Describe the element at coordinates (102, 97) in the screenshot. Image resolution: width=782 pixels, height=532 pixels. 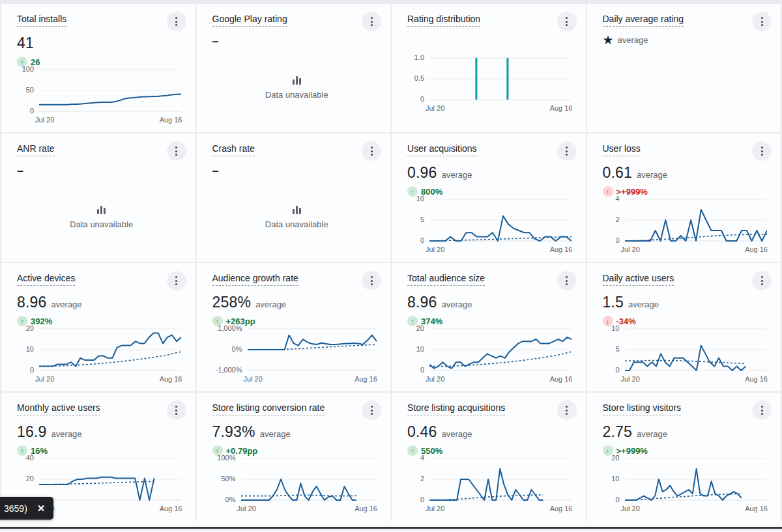
I see `total-installs-chart: 100500Jul 20Aug 16` at that location.